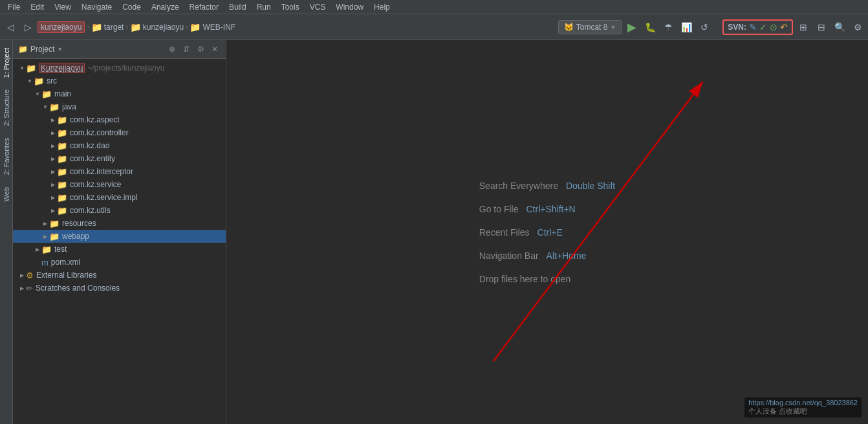 Image resolution: width=868 pixels, height=424 pixels. What do you see at coordinates (88, 27) in the screenshot?
I see `breadcrumb-sep-1: ›` at bounding box center [88, 27].